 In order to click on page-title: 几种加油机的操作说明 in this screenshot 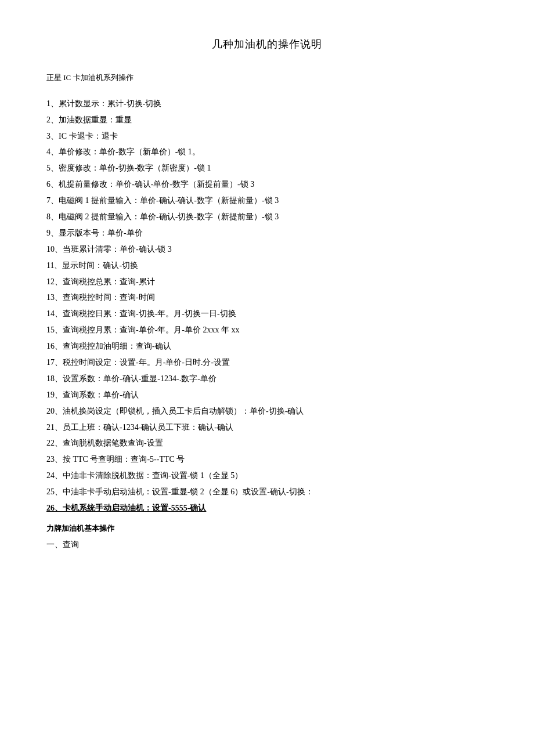, I will do `click(267, 44)`.